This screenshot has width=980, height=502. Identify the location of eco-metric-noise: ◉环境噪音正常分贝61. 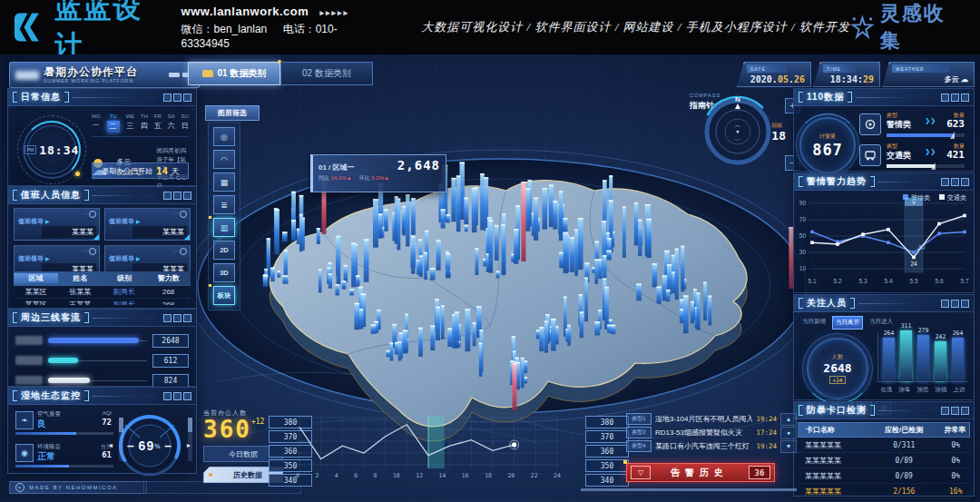
(64, 458).